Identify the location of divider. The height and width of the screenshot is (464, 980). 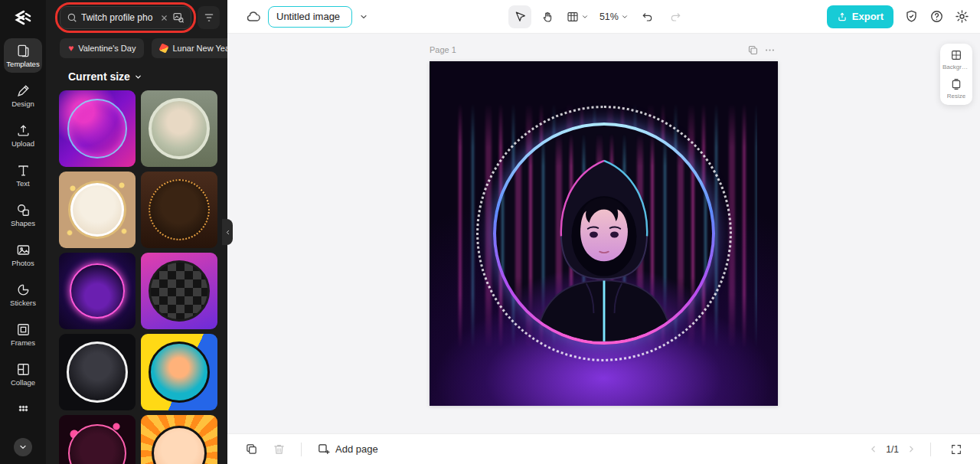
(302, 449).